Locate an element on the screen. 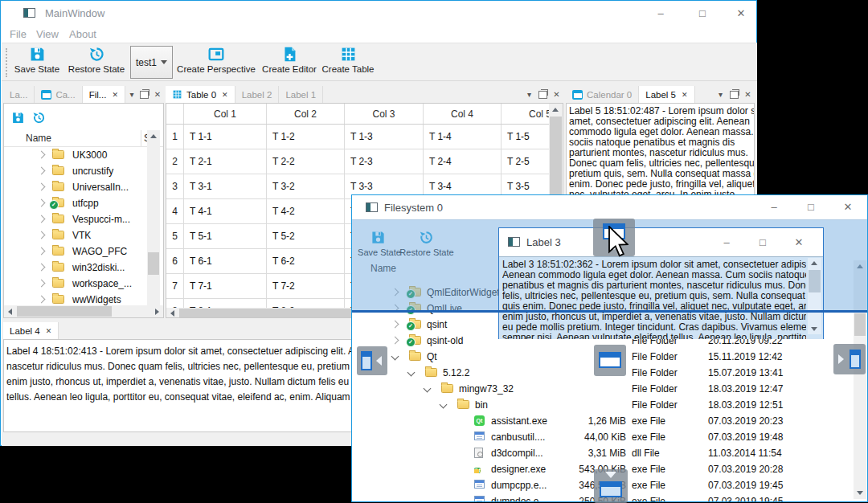 The height and width of the screenshot is (503, 868). filesystem-row: assistant.exe1,26 MiBexe File07.03.2019 … is located at coordinates (609, 421).